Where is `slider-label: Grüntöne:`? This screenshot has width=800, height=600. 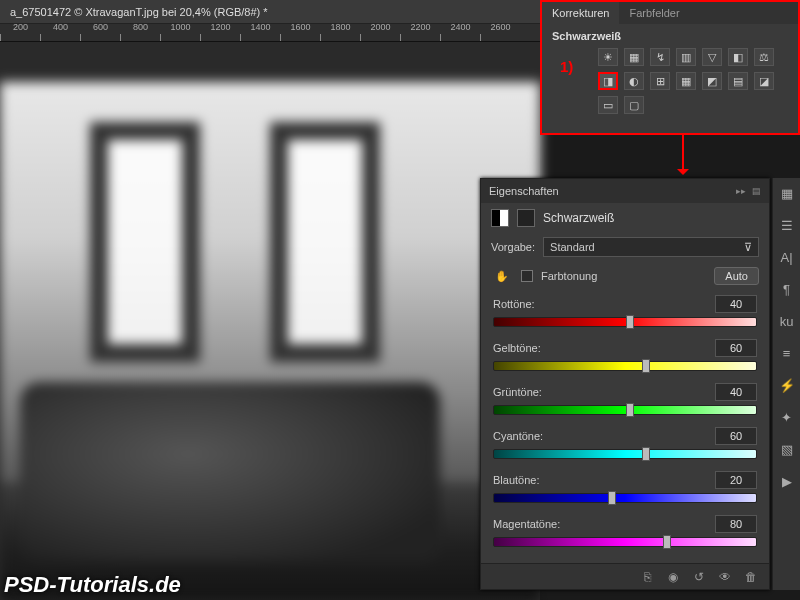 slider-label: Grüntöne: is located at coordinates (518, 392).